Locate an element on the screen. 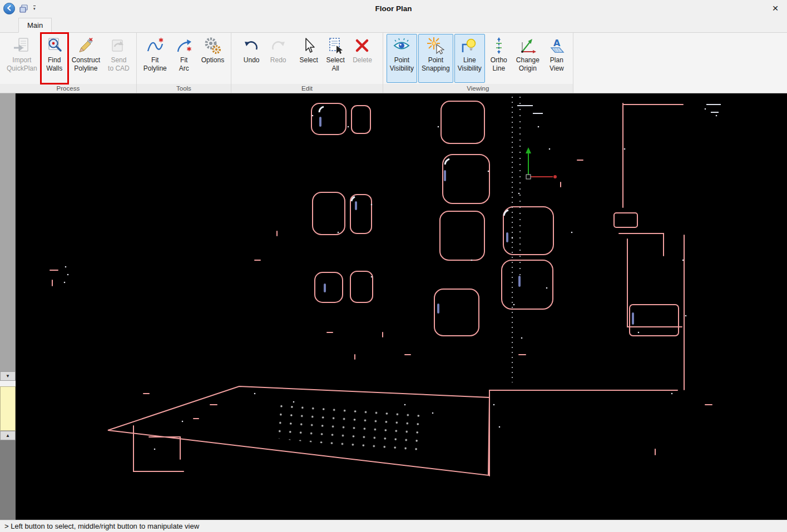 This screenshot has height=532, width=787. select-all-icon is located at coordinates (335, 46).